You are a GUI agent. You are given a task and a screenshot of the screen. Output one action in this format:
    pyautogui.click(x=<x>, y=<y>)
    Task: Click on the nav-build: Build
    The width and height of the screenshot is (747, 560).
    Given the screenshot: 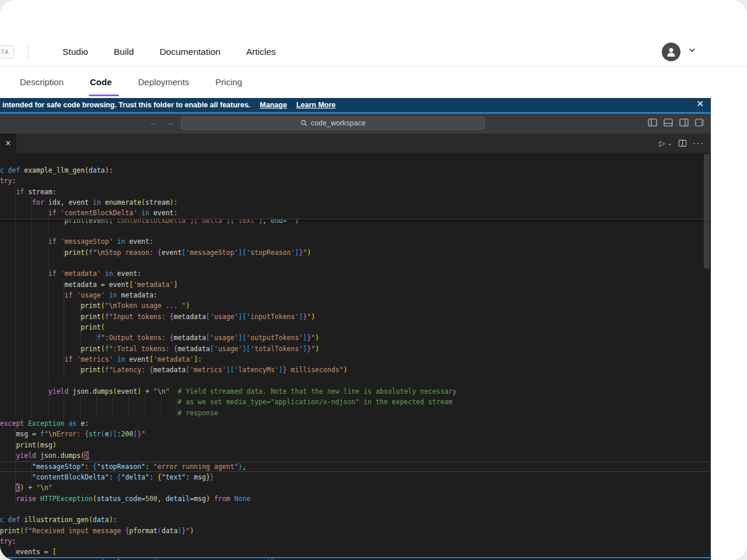 What is the action you would take?
    pyautogui.click(x=124, y=52)
    